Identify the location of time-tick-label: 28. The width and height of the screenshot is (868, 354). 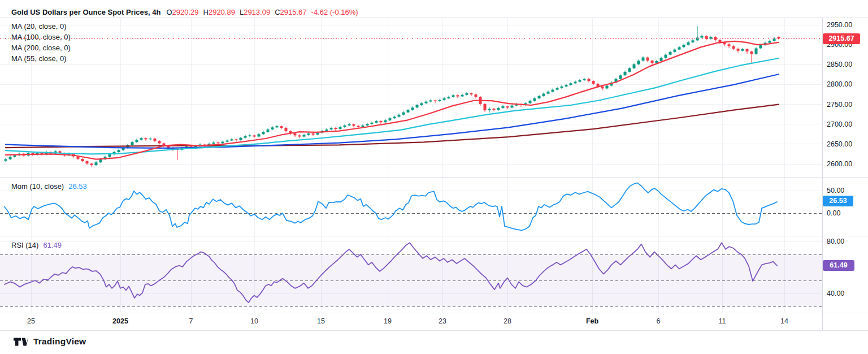
(507, 321).